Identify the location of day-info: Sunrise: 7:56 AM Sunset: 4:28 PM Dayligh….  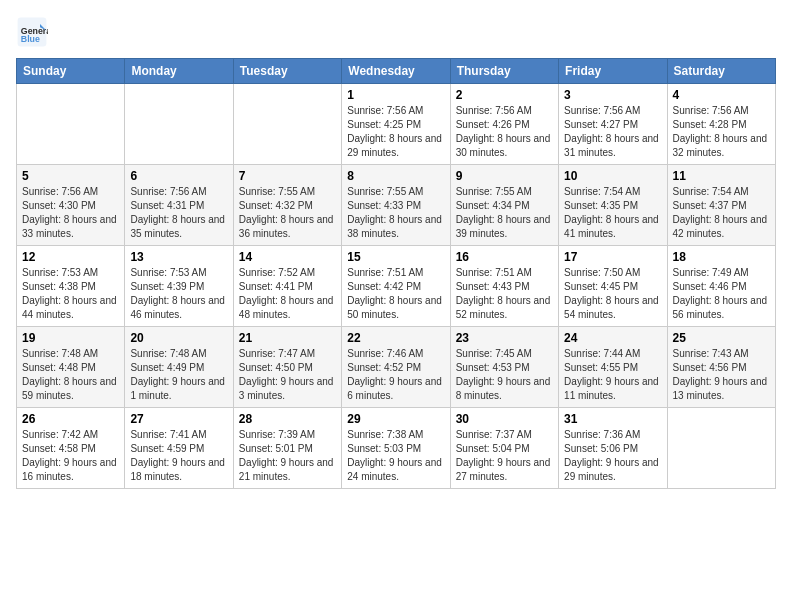
(722, 132).